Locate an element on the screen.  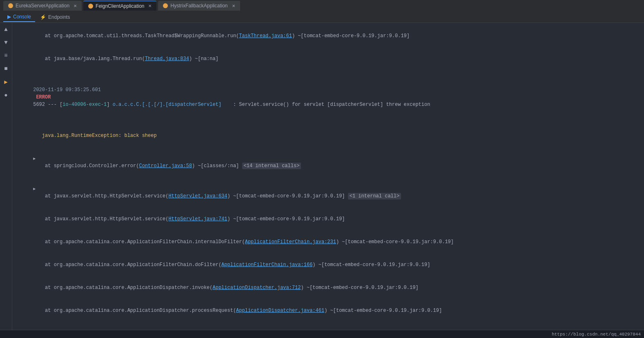
run-icon: ▶ is located at coordinates (6, 82).